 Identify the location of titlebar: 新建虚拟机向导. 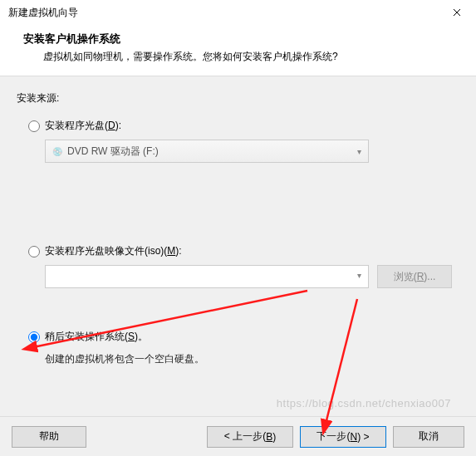
(238, 12).